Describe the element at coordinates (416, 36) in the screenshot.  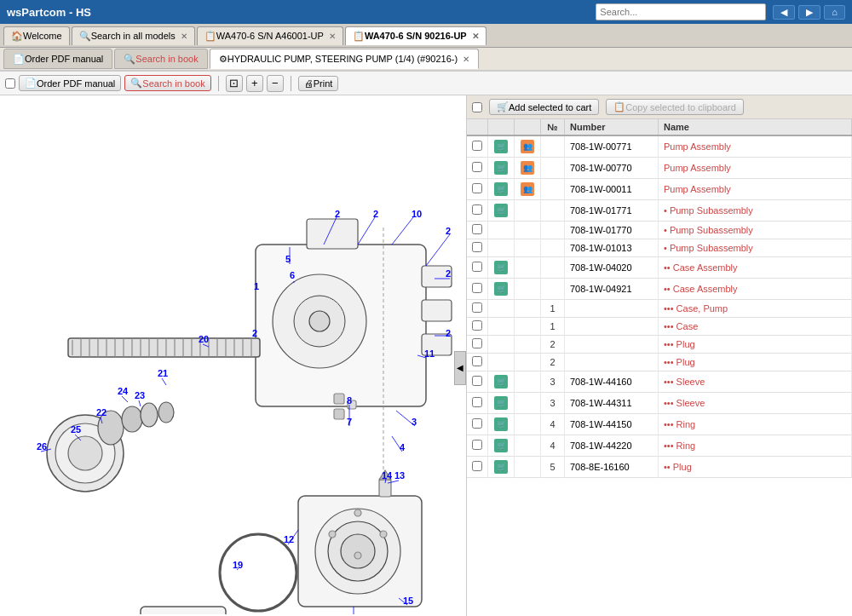
I see `tab-wa470-90216: 📋 WA470-6 S/N 90216-UP ✕` at that location.